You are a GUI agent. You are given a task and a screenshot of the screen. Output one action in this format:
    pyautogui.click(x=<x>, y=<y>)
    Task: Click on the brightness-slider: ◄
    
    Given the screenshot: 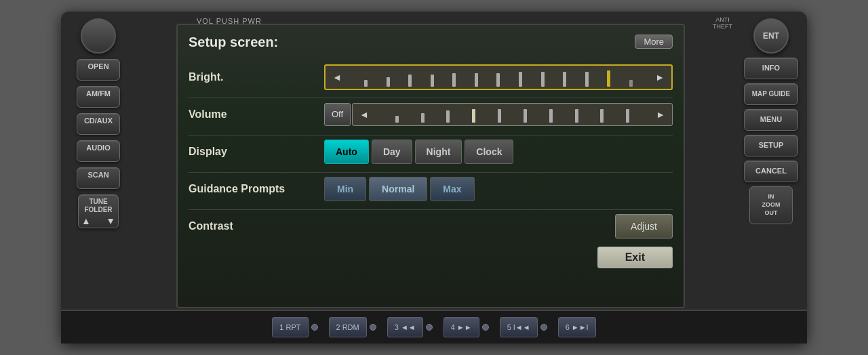 What is the action you would take?
    pyautogui.click(x=498, y=77)
    